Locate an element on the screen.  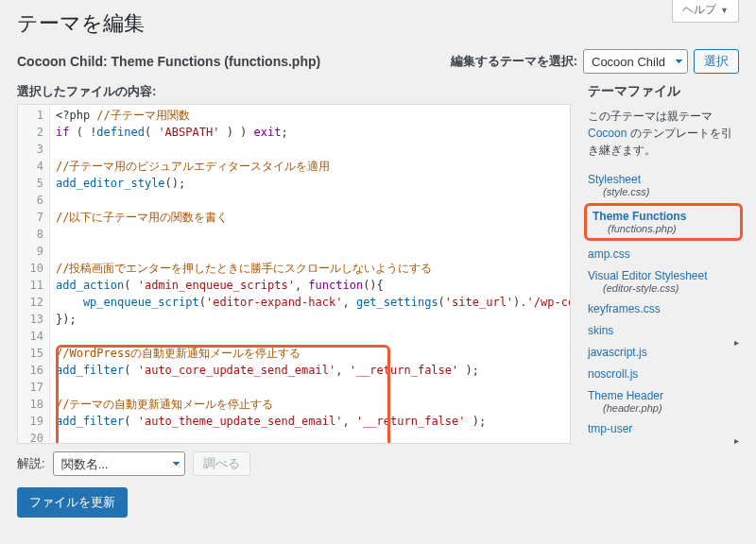
file-link: javascript.js is located at coordinates (663, 352).